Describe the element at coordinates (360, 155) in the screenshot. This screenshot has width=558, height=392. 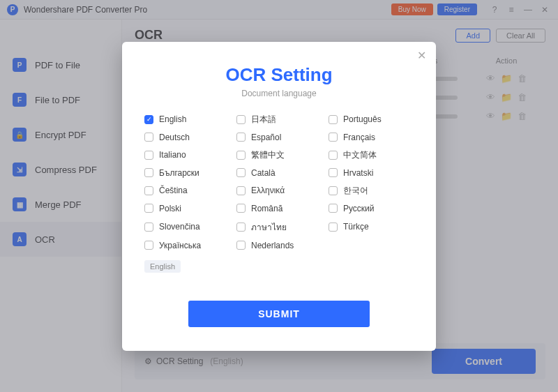
I see `language-label: 中文简体` at that location.